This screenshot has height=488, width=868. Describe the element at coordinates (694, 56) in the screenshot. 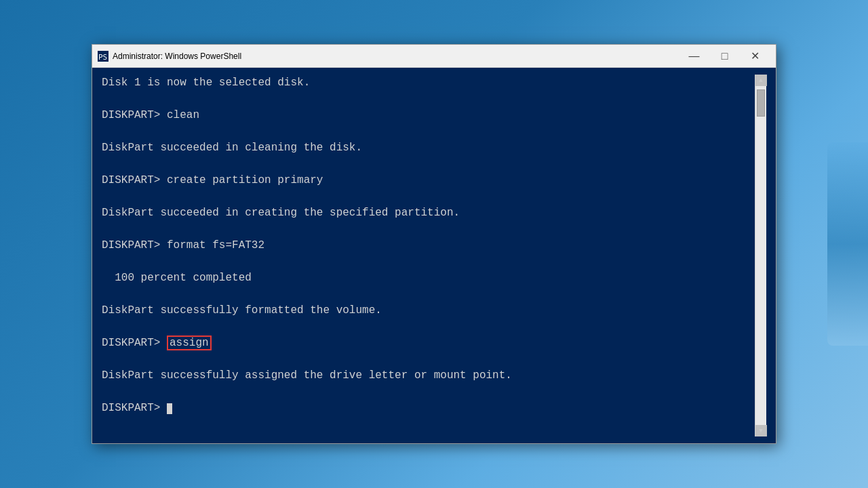

I see `minimize-button: —` at that location.